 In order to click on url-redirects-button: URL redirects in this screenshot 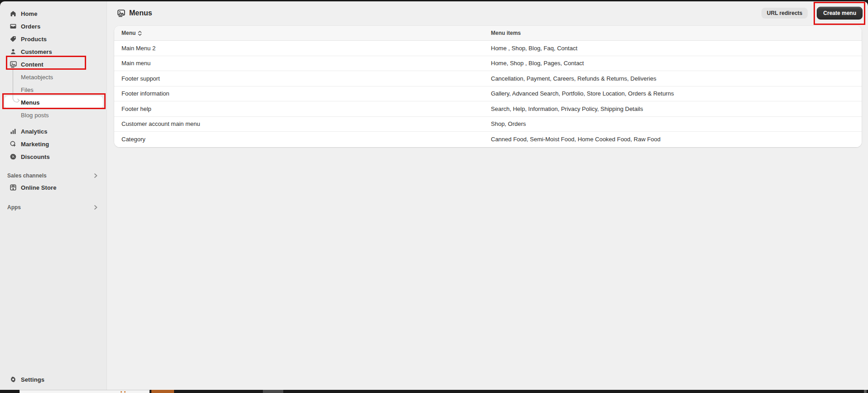, I will do `click(785, 13)`.